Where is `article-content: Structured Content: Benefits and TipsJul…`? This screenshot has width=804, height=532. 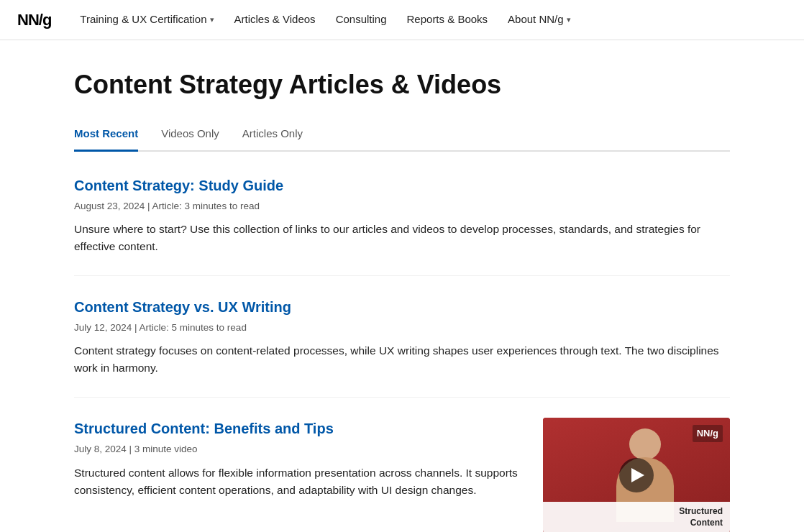
article-content: Structured Content: Benefits and TipsJul… is located at coordinates (300, 458).